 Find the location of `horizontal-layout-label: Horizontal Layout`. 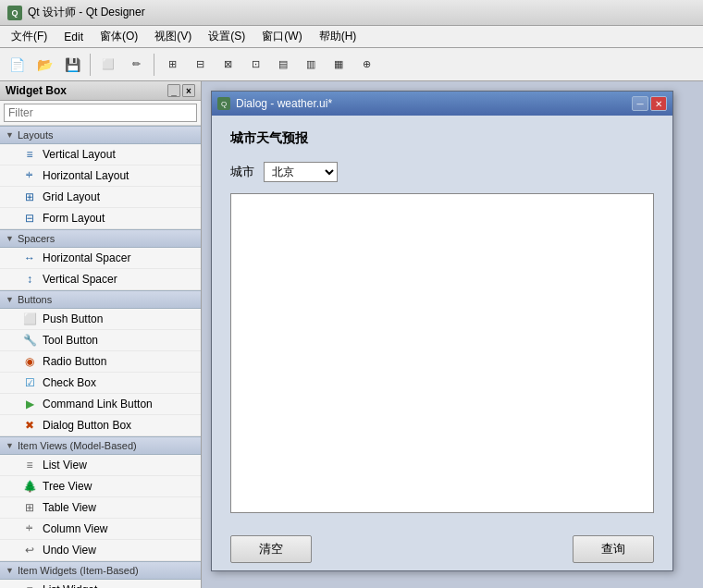

horizontal-layout-label: Horizontal Layout is located at coordinates (85, 176).